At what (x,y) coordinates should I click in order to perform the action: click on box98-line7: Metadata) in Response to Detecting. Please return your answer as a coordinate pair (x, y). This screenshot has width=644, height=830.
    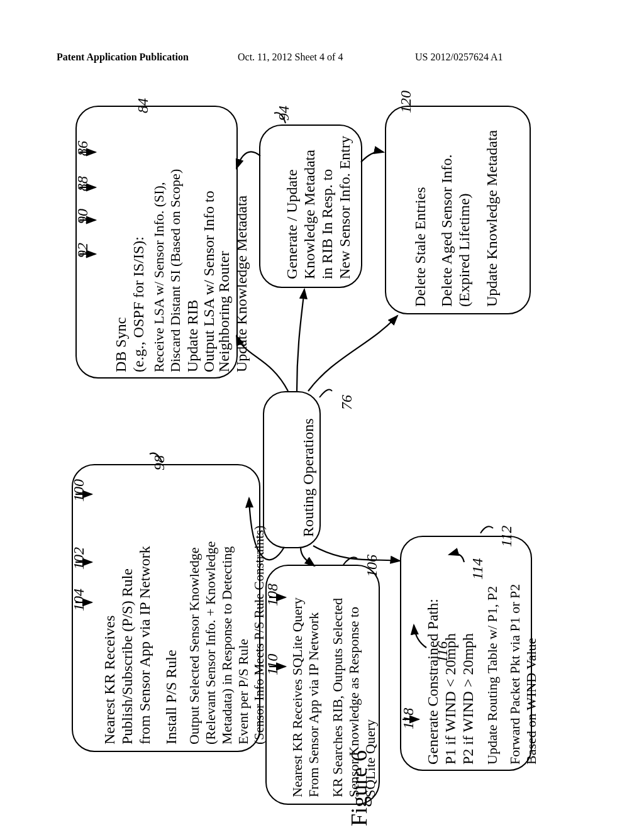
    Looking at the image, I should click on (227, 645).